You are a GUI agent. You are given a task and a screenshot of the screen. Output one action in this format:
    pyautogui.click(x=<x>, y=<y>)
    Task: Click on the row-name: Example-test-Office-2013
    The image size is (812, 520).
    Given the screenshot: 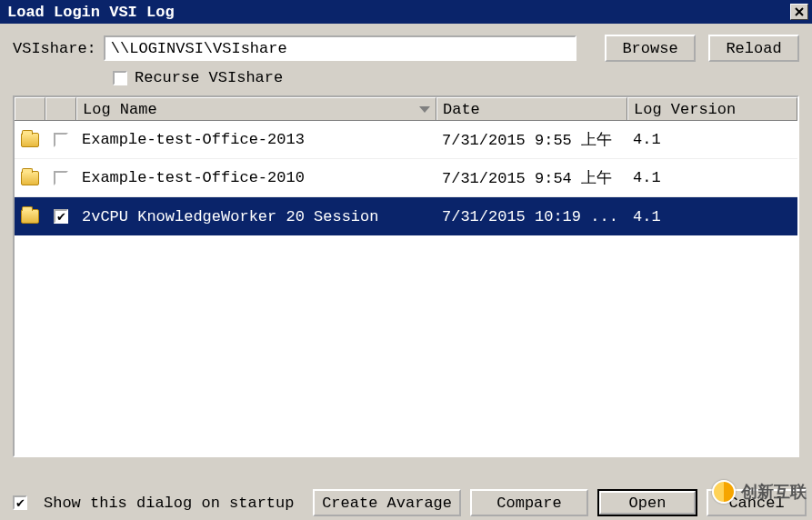 What is the action you would take?
    pyautogui.click(x=256, y=140)
    